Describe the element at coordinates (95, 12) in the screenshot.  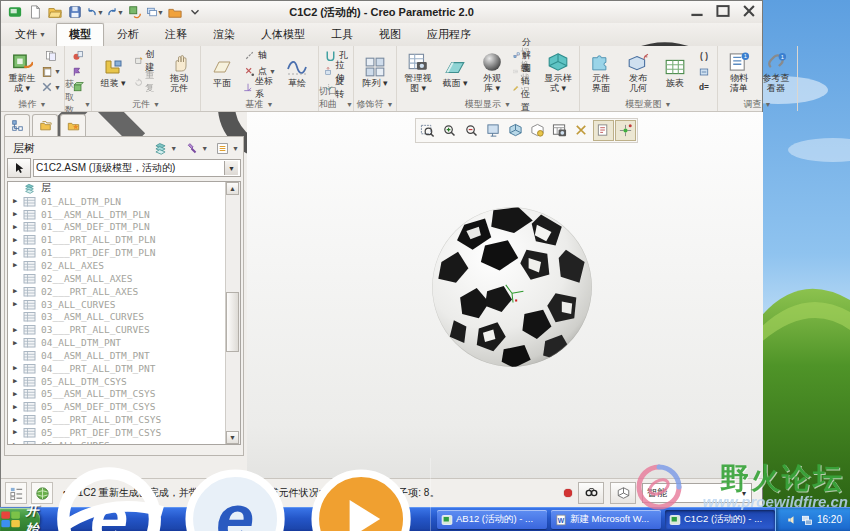
I see `undo-button: ▼` at that location.